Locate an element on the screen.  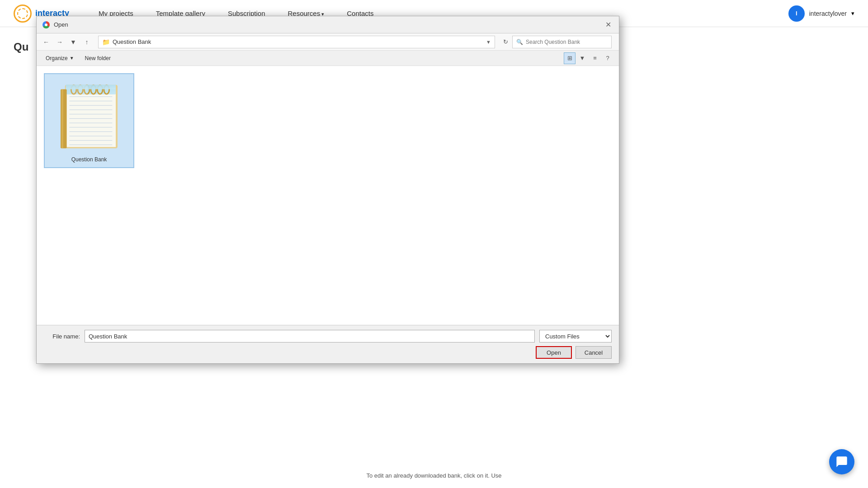
view-help-button: ? is located at coordinates (608, 58).